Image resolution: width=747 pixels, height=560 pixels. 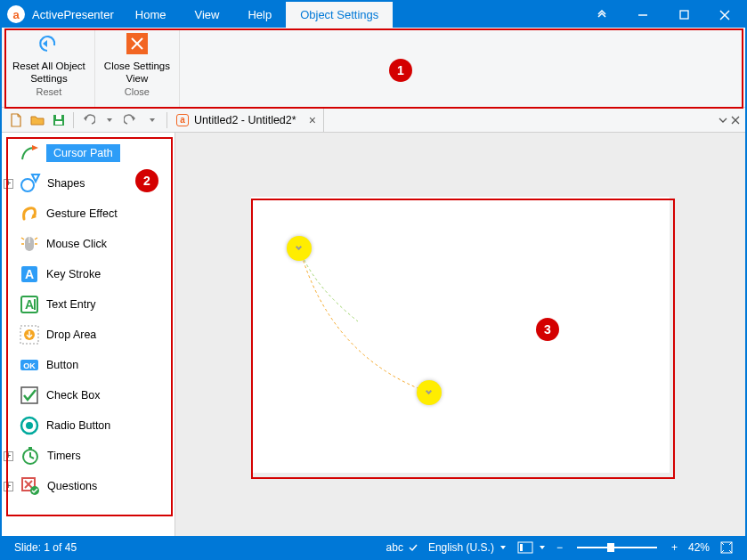 I want to click on sidebar-item-label: Mouse Click, so click(x=77, y=244).